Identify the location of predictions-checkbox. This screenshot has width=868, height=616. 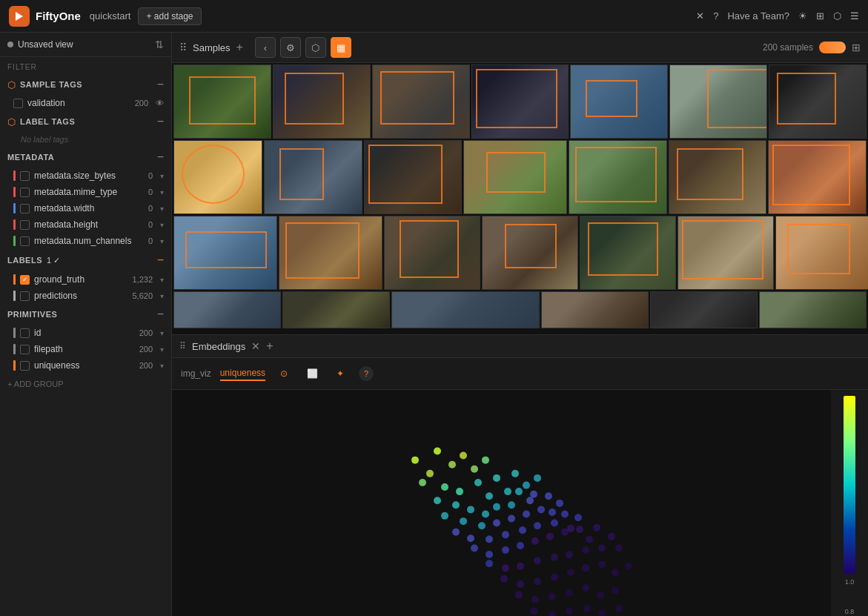
(25, 297).